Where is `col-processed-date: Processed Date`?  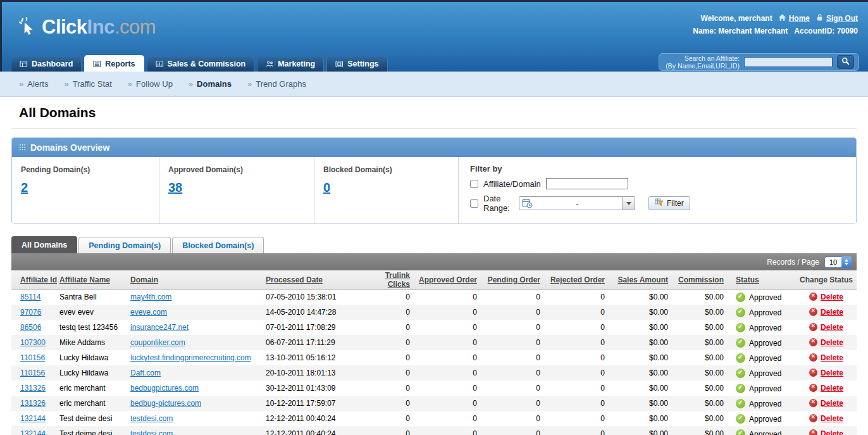 col-processed-date: Processed Date is located at coordinates (311, 280).